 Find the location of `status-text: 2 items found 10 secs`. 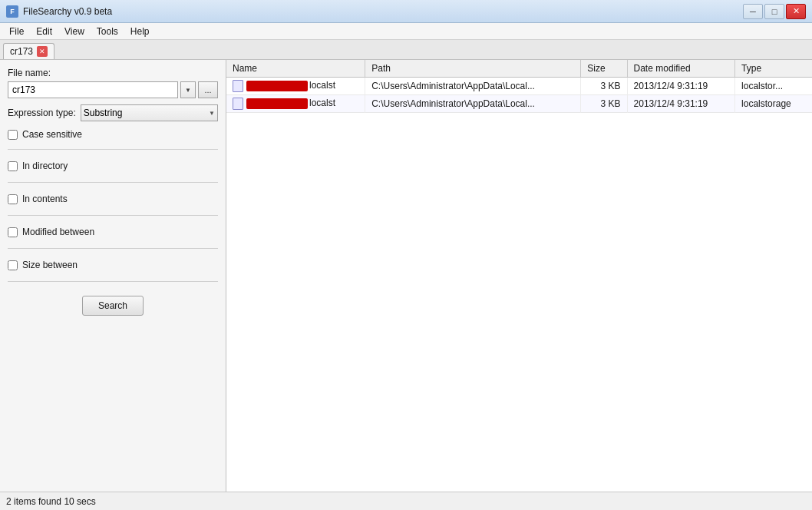

status-text: 2 items found 10 secs is located at coordinates (51, 502).